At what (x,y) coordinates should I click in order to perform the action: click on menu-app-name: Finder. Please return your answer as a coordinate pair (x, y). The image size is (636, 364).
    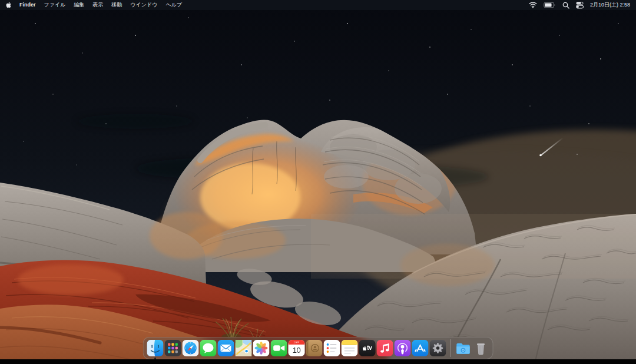
    Looking at the image, I should click on (28, 5).